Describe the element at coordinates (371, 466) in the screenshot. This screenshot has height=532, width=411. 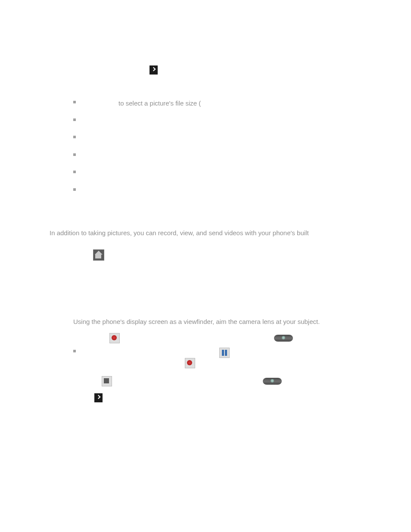
I see `footer-page-number: 105` at that location.